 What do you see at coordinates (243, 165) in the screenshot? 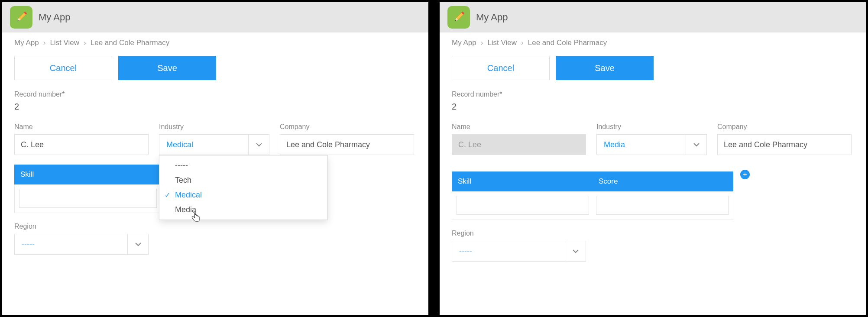
I see `industry-option-blank: -----` at bounding box center [243, 165].